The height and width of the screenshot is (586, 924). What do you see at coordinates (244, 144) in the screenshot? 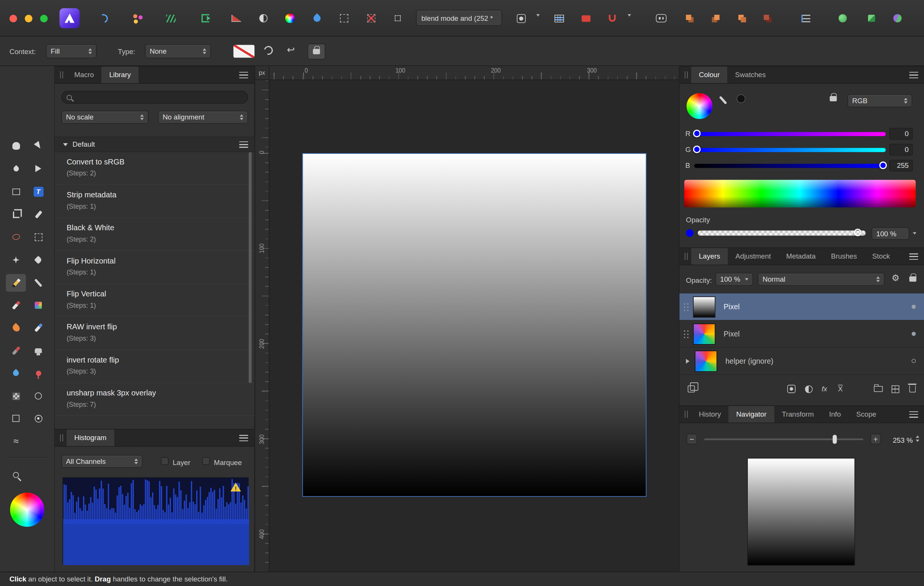
I see `section-menu-icon` at bounding box center [244, 144].